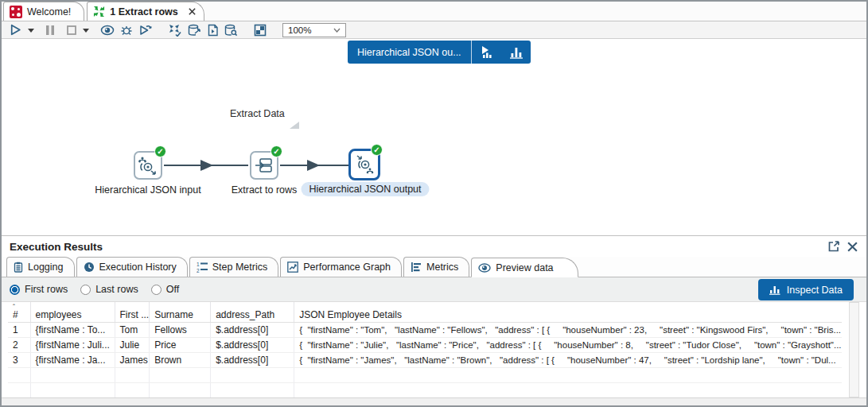 The image size is (868, 407). I want to click on radio-first-rows-control, so click(14, 289).